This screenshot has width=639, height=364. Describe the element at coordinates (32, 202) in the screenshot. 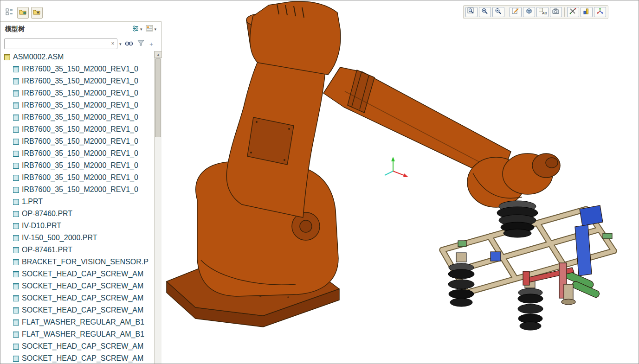

I see `tree-item-label: 1.PRT` at that location.